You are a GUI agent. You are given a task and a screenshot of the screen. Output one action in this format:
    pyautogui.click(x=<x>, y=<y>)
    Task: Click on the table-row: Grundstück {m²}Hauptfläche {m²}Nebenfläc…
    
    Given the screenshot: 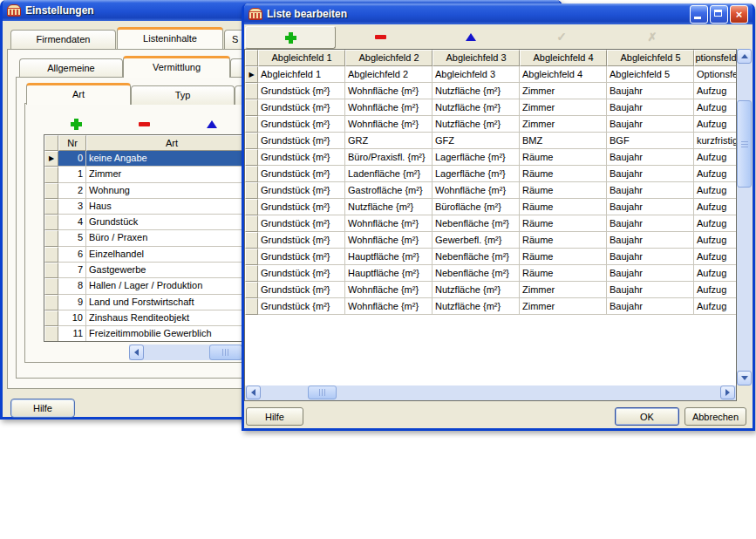 What is the action you would take?
    pyautogui.click(x=490, y=256)
    